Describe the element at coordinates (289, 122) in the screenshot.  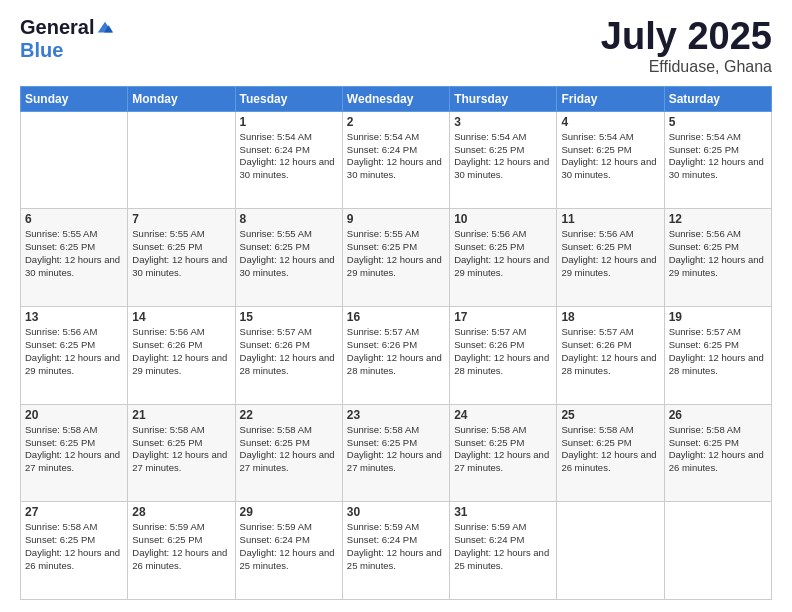
I see `day-number: 1` at that location.